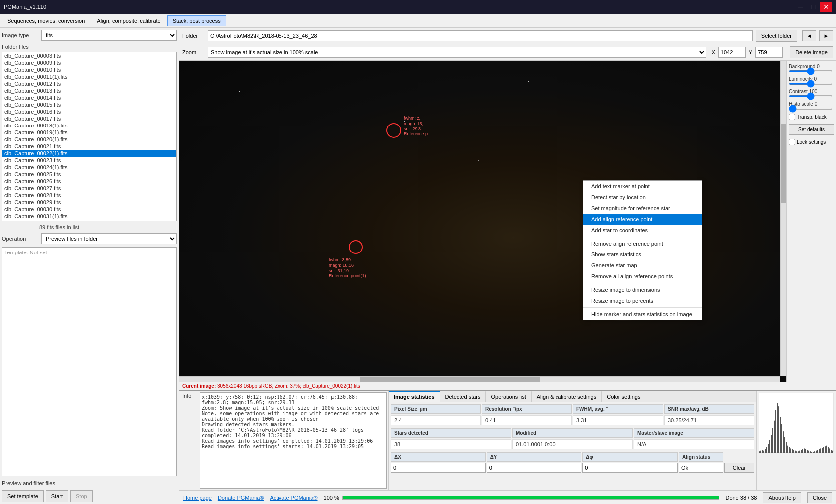 The image size is (836, 504). I want to click on context-menu-item-7: Generate star map, so click(643, 265).